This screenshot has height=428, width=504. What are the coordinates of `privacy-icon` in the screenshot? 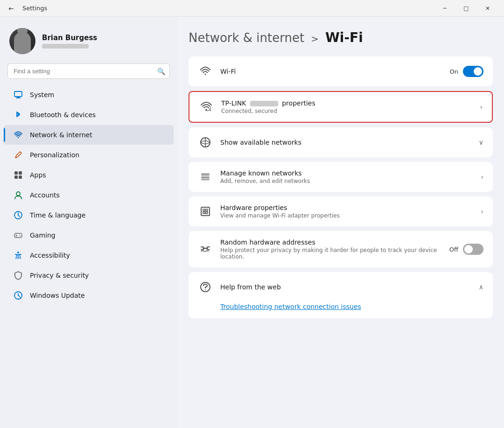 It's located at (18, 275).